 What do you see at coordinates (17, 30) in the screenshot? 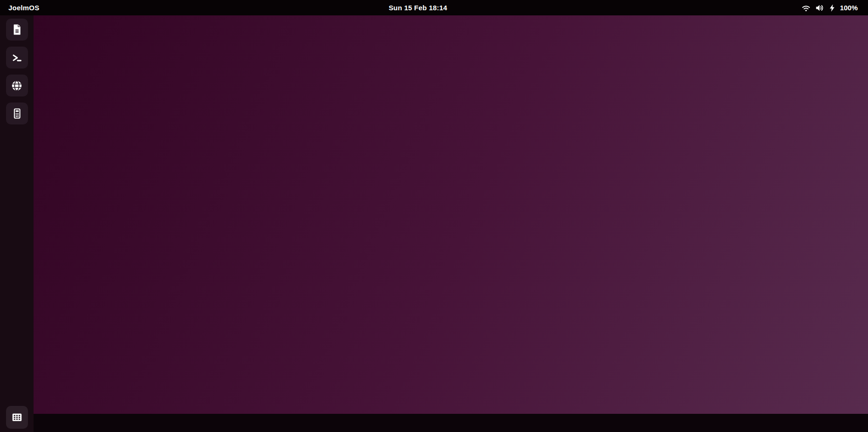
I see `document-icon` at bounding box center [17, 30].